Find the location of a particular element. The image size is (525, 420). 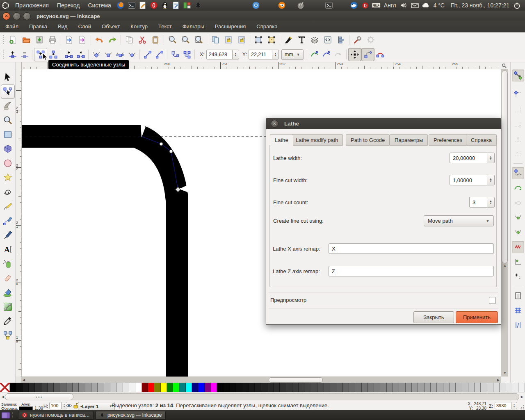

node-cusp-button is located at coordinates (96, 54).